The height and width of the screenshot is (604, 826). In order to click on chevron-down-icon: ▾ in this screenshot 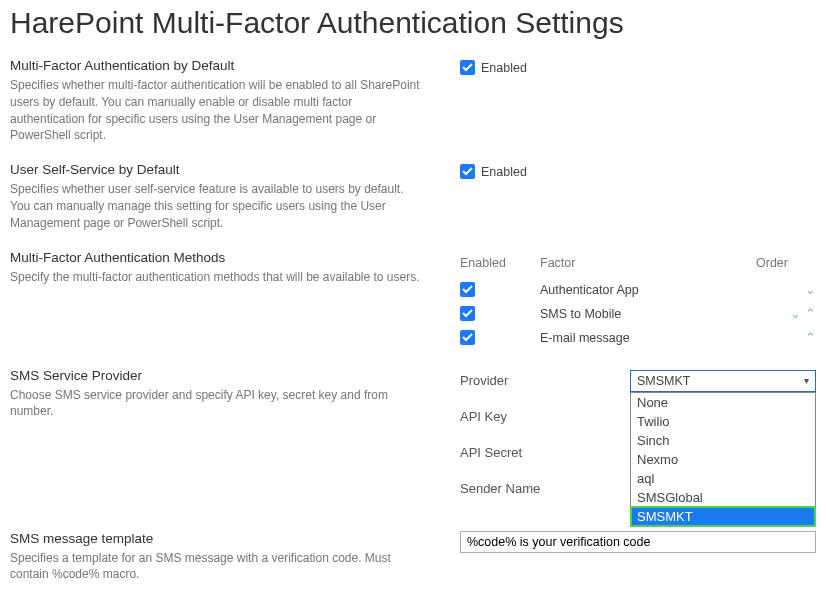, I will do `click(806, 380)`.